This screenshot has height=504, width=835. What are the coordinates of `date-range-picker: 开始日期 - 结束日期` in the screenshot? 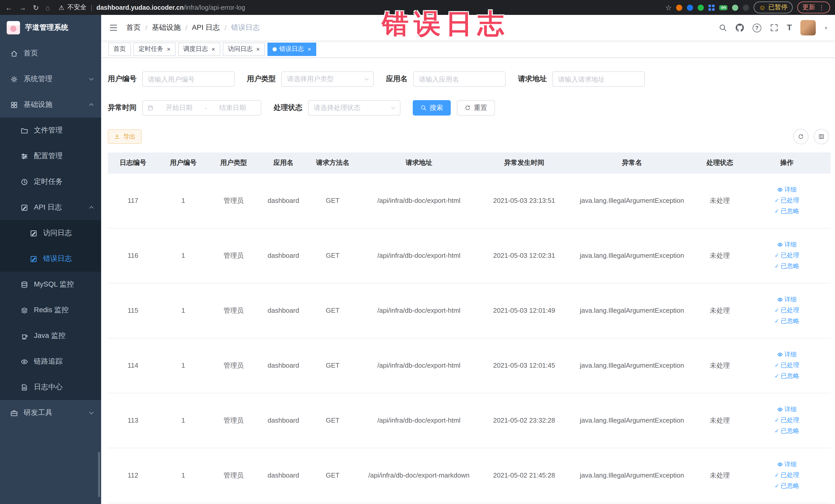 It's located at (202, 108).